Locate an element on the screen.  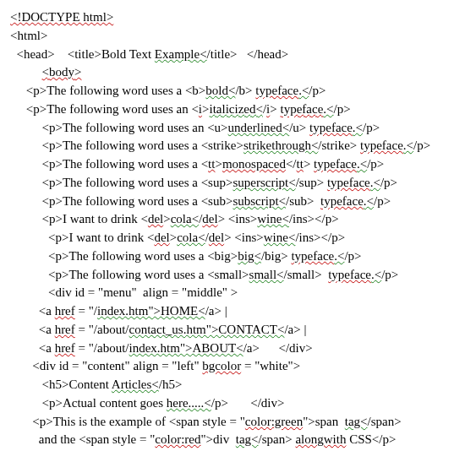
code-text: /big> is located at coordinates (276, 256).